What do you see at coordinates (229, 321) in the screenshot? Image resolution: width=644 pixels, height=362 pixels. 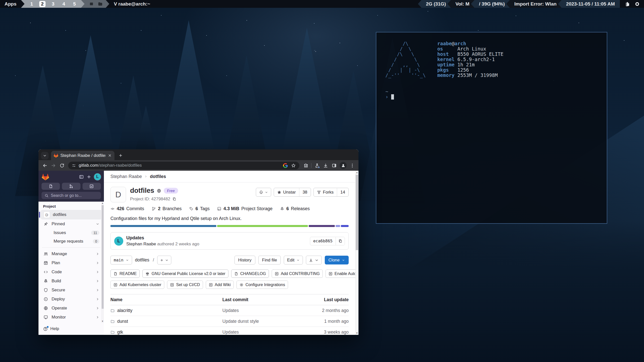 I see `table-row: dunst Update dunst style 1 month ago` at bounding box center [229, 321].